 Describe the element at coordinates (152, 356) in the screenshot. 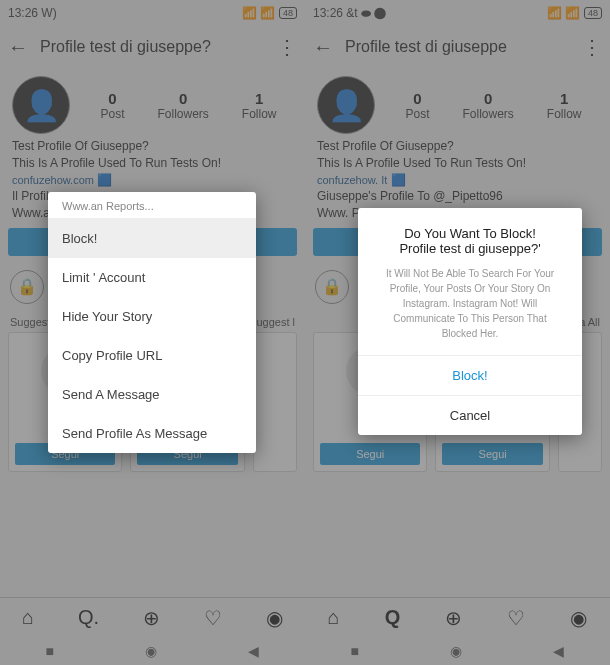

I see `menu-item-copy-url: Copy Profile URL` at that location.